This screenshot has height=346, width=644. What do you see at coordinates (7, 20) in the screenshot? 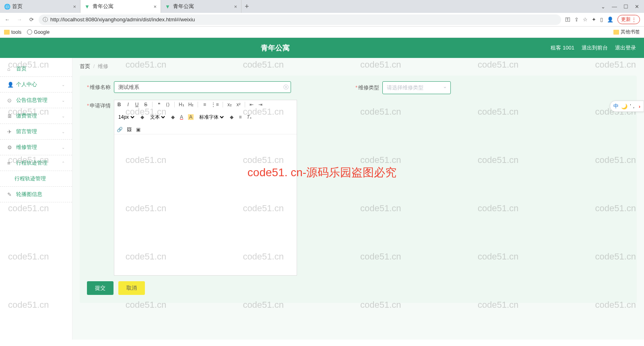
I see `back-icon: ←` at bounding box center [7, 20].